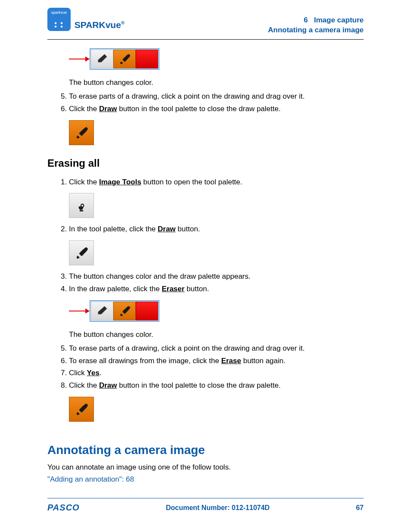  I want to click on steps-list: Click the Image Tools button to open the…, so click(206, 182).